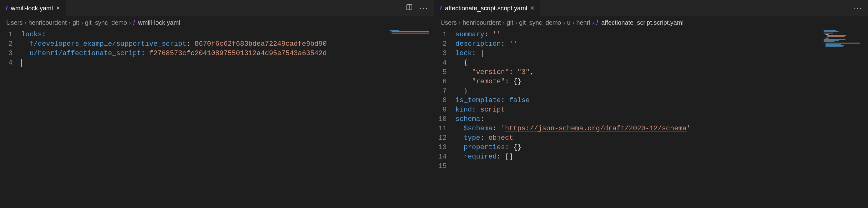 The height and width of the screenshot is (208, 868). What do you see at coordinates (487, 8) in the screenshot?
I see `tab-affectionate-script: ! affectionate_script.script.yaml ×` at bounding box center [487, 8].